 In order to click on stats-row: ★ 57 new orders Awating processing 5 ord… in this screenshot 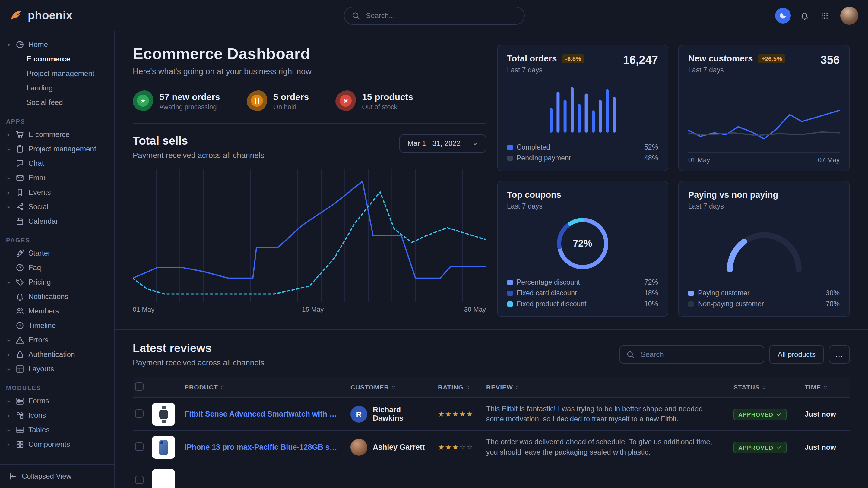, I will do `click(309, 100)`.